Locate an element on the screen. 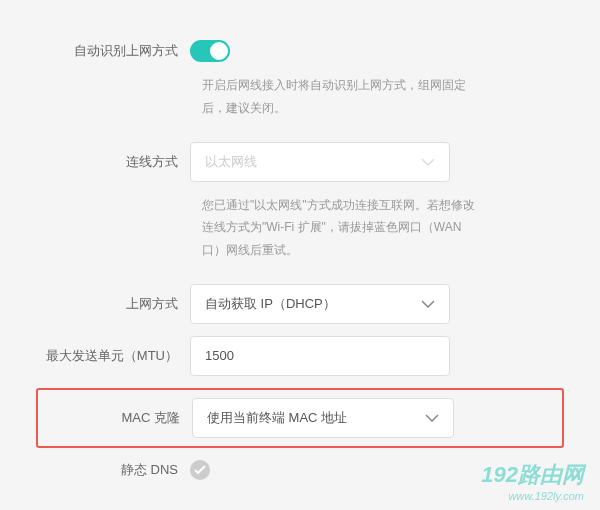 This screenshot has width=600, height=510. connection-type-label: 连线方式 is located at coordinates (115, 162).